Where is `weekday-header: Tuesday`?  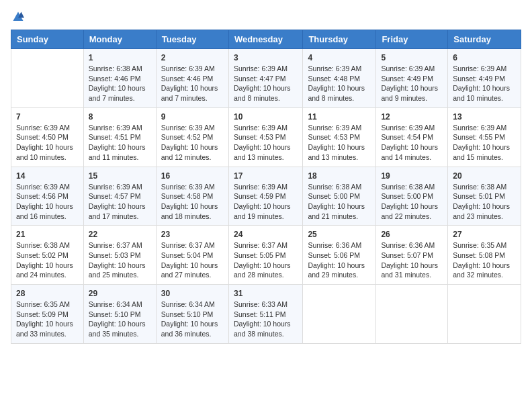
weekday-header: Tuesday is located at coordinates (192, 40).